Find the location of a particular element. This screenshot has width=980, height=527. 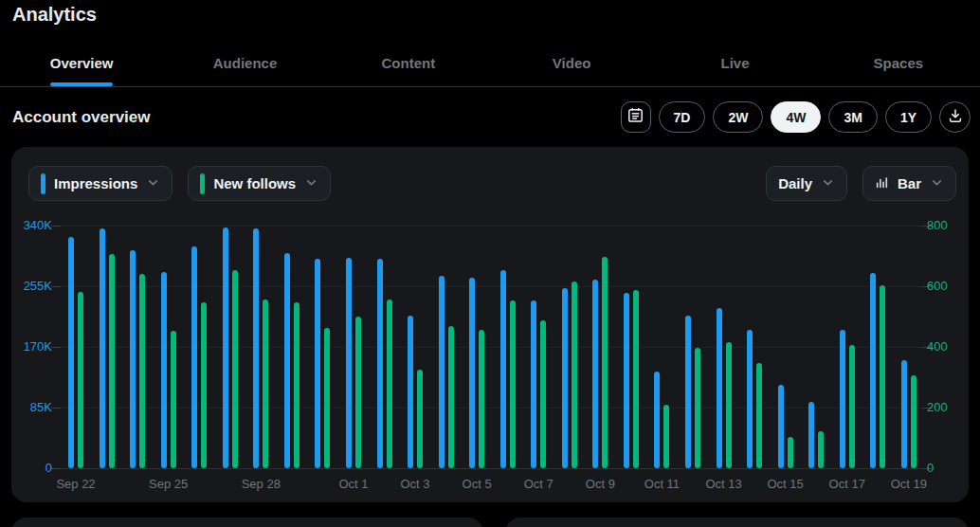

tab-label: Video is located at coordinates (572, 63).